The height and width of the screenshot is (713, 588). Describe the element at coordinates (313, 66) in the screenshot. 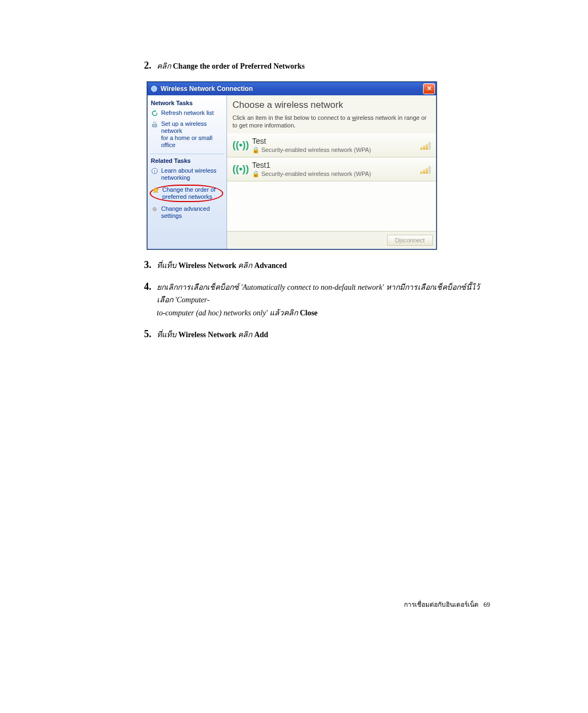

I see `step-2: 2. คลิก Change the order of Preferred Ne…` at that location.